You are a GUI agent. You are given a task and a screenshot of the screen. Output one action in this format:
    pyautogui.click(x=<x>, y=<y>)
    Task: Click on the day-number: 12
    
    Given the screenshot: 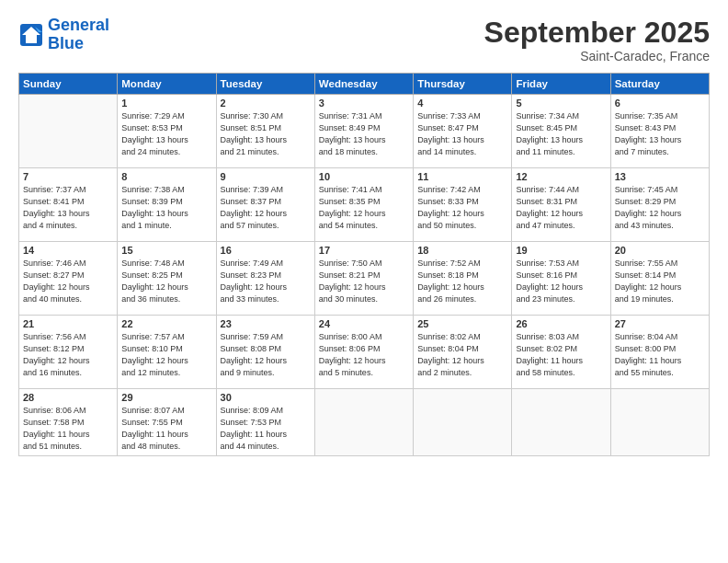 What is the action you would take?
    pyautogui.click(x=561, y=177)
    